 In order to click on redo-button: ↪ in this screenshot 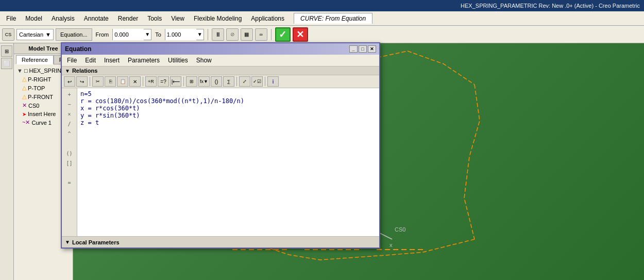, I will do `click(82, 81)`.